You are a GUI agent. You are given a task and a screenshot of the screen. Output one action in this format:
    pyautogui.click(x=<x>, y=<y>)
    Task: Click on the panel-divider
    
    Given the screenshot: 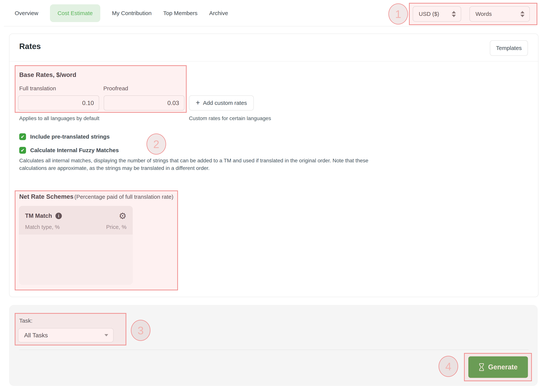 What is the action you would take?
    pyautogui.click(x=274, y=350)
    